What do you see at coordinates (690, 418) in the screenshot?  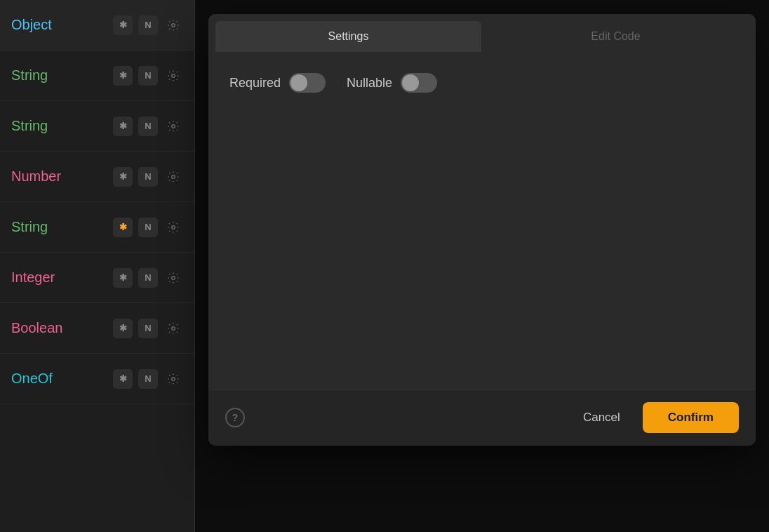 I see `confirm-button: Confirm` at bounding box center [690, 418].